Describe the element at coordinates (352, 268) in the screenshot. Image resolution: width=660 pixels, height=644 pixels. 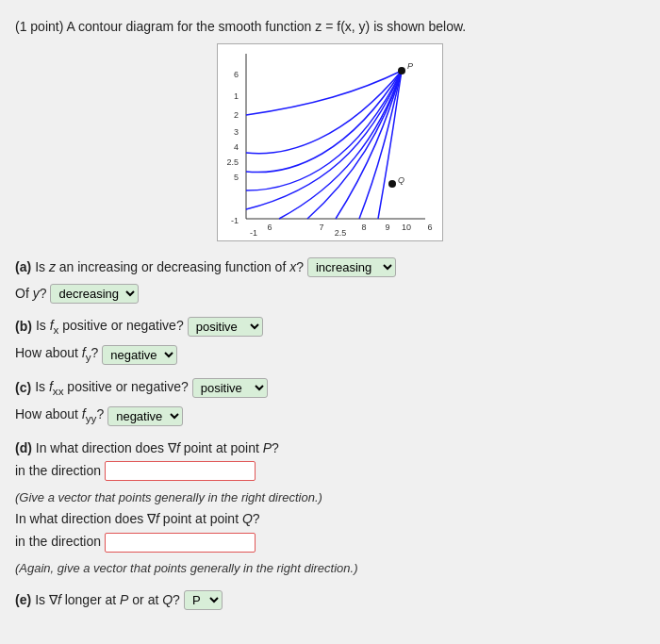
I see `part-a-x-select: increasing decreasing` at that location.